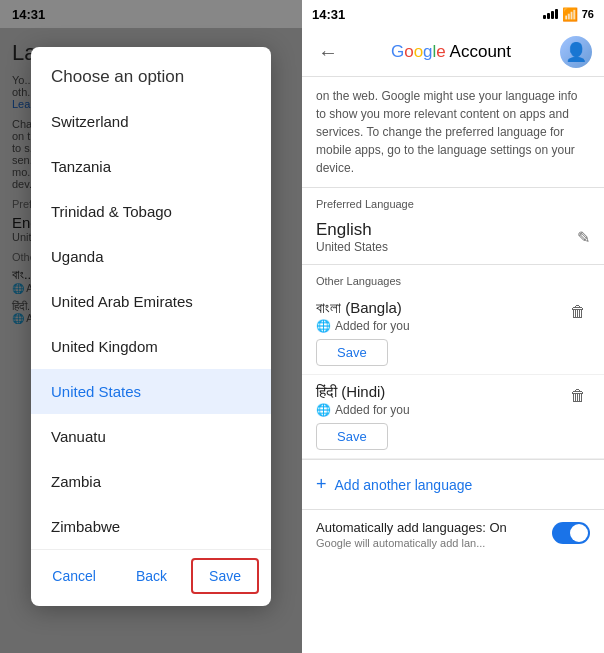  I want to click on battery-icon: 76, so click(588, 14).